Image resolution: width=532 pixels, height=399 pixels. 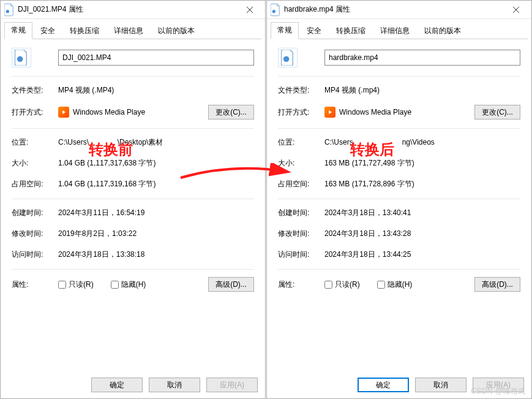 I want to click on accessed-value: 2024年3月18日，13:38:18, so click(x=156, y=255).